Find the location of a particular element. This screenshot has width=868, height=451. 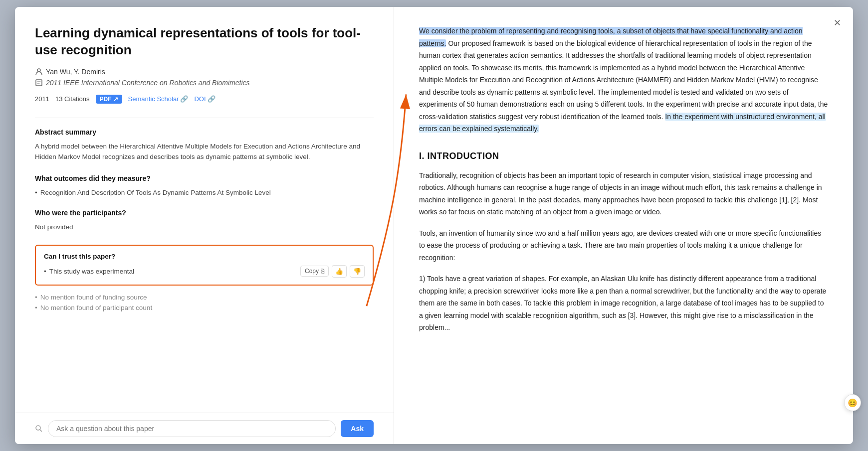

abstract-section-title: Abstract summary is located at coordinates (205, 132).